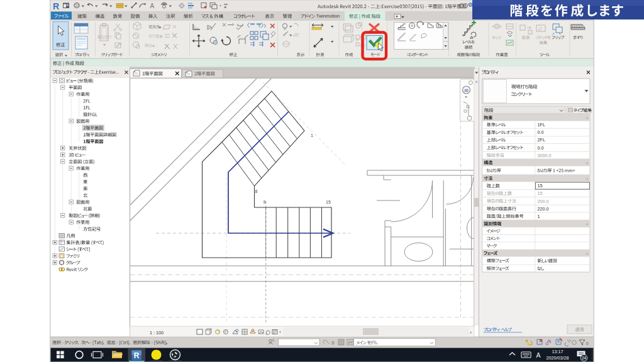 This screenshot has height=362, width=644. Describe the element at coordinates (333, 343) in the screenshot. I see `svg-text: :0` at that location.